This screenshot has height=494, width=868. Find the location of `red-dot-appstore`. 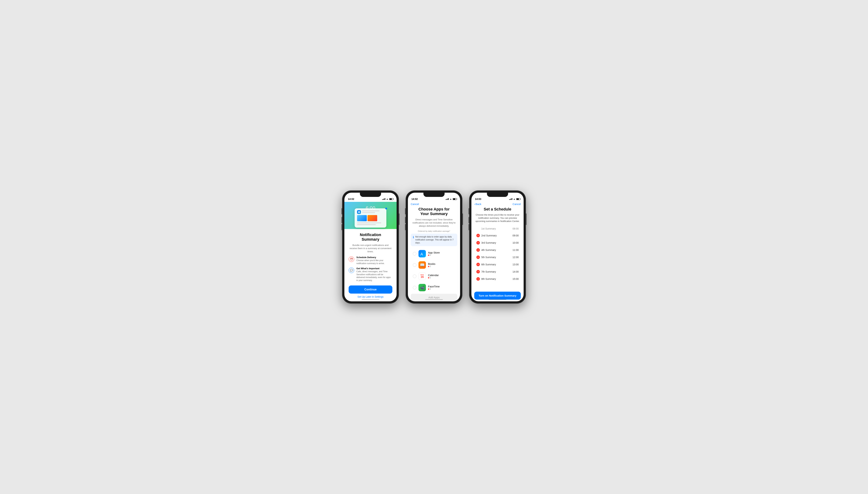

red-dot-appstore is located at coordinates (429, 255).